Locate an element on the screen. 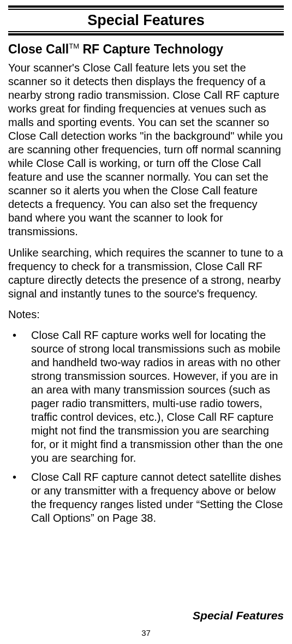 The width and height of the screenshot is (292, 644). list-item: Close Call RF capture cannot detect sate… is located at coordinates (146, 498).